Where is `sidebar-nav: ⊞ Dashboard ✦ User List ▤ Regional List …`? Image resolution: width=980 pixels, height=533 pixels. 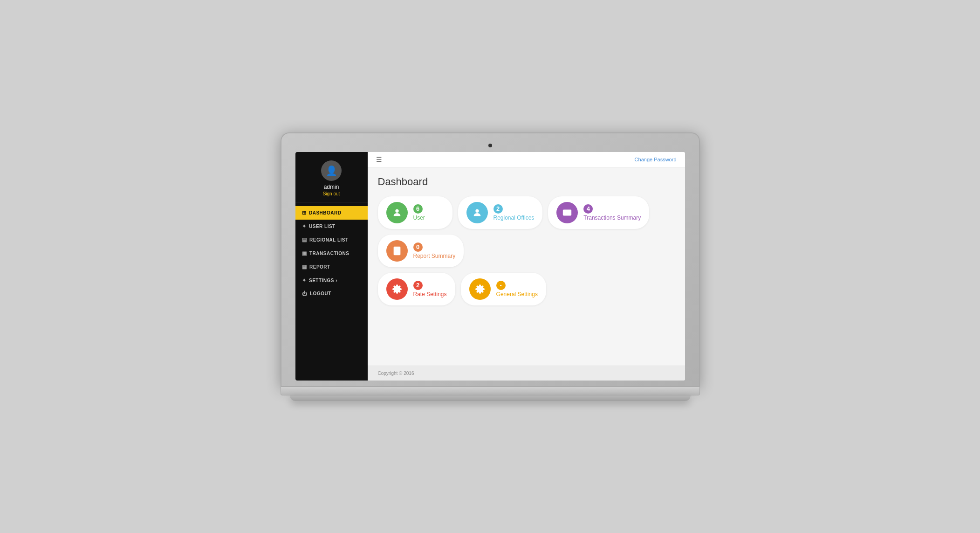 sidebar-nav: ⊞ Dashboard ✦ User List ▤ Regional List … is located at coordinates (332, 253).